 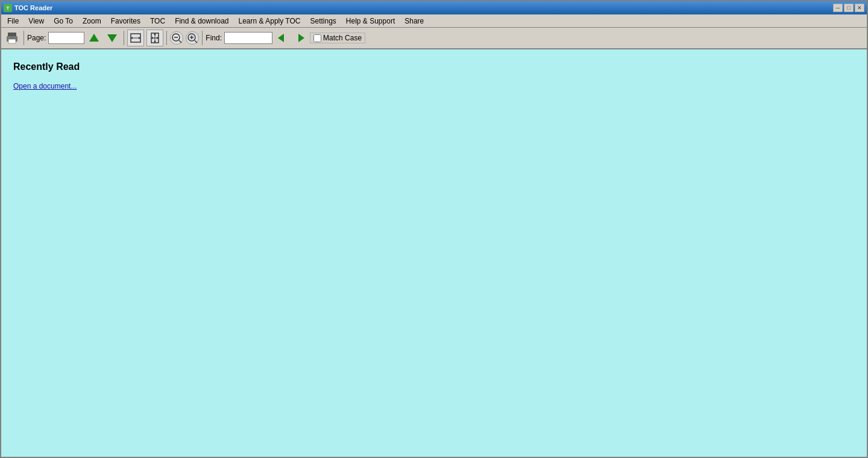 I want to click on print-icon, so click(x=12, y=38).